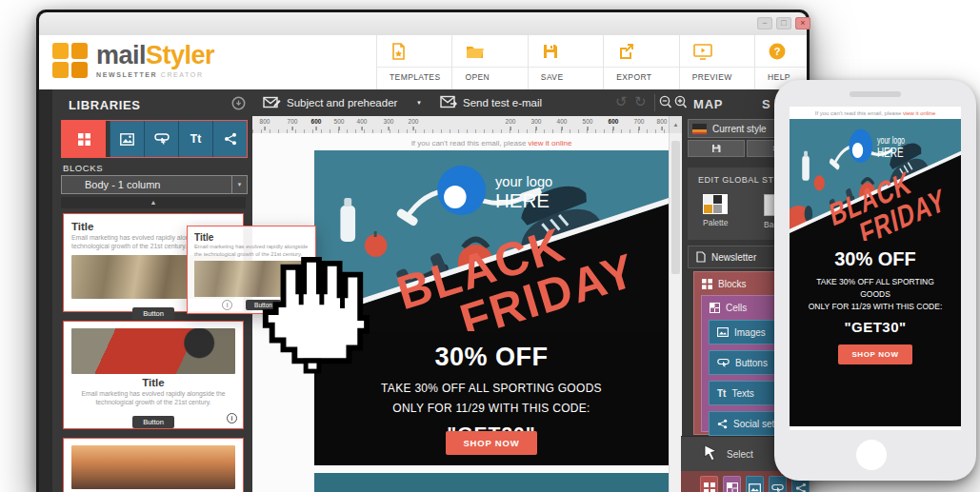 This screenshot has width=980, height=492. I want to click on zoom-out-icon, so click(666, 105).